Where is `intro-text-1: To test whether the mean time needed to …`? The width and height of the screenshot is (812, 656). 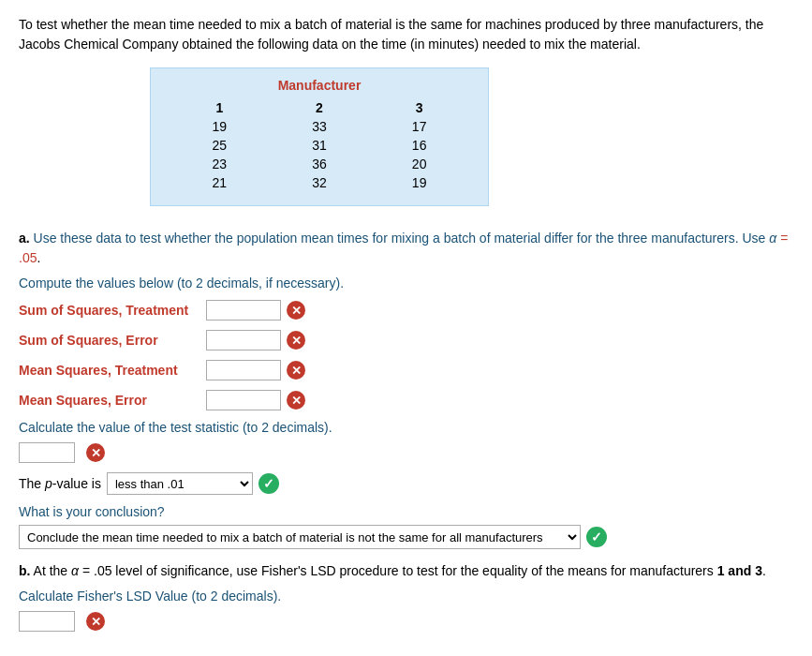 intro-text-1: To test whether the mean time needed to … is located at coordinates (391, 34).